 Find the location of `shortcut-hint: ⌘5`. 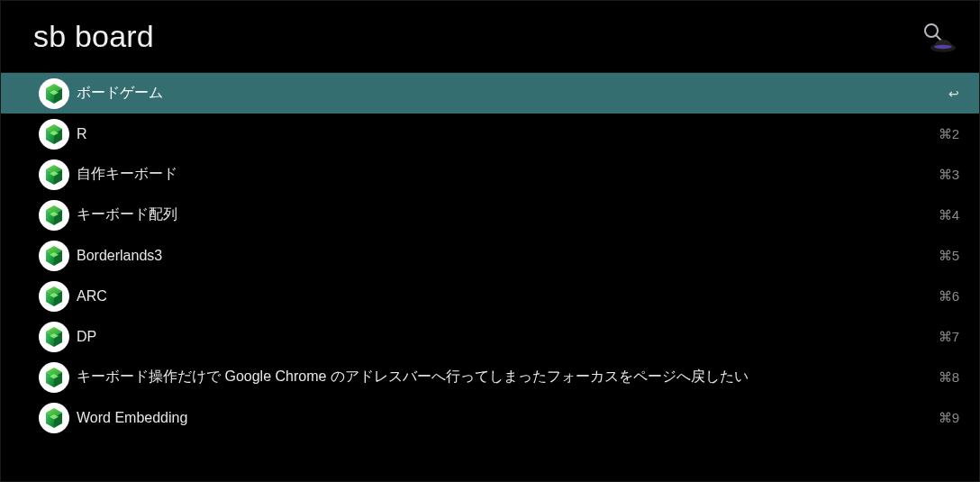

shortcut-hint: ⌘5 is located at coordinates (949, 256).